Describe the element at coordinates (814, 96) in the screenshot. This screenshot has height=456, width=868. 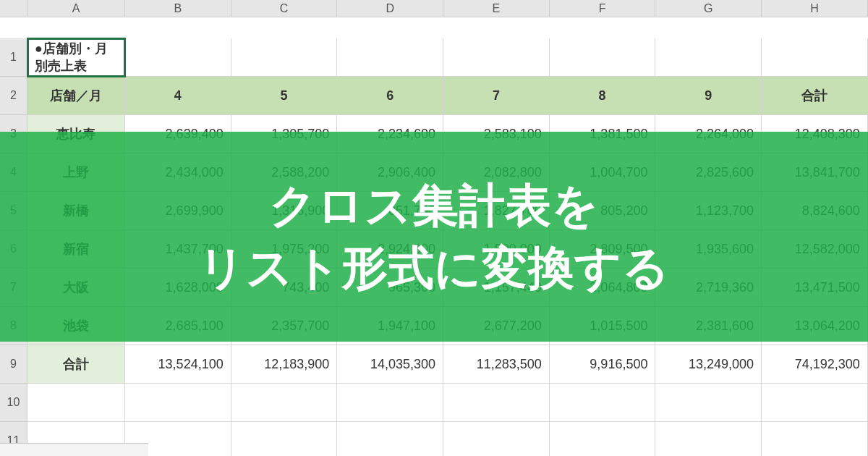
I see `cell-H2: 合計` at that location.